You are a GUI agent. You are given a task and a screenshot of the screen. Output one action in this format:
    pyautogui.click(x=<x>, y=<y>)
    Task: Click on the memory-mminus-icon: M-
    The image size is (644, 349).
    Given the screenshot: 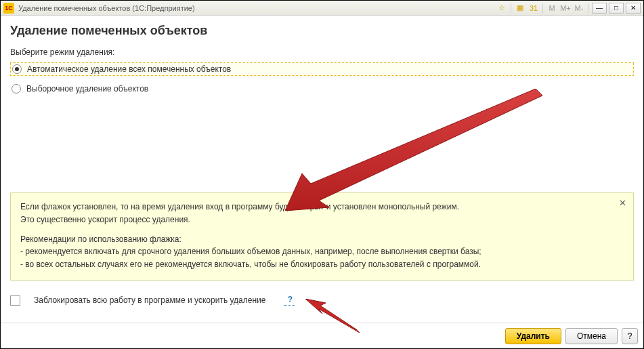 What is the action you would take?
    pyautogui.click(x=579, y=8)
    